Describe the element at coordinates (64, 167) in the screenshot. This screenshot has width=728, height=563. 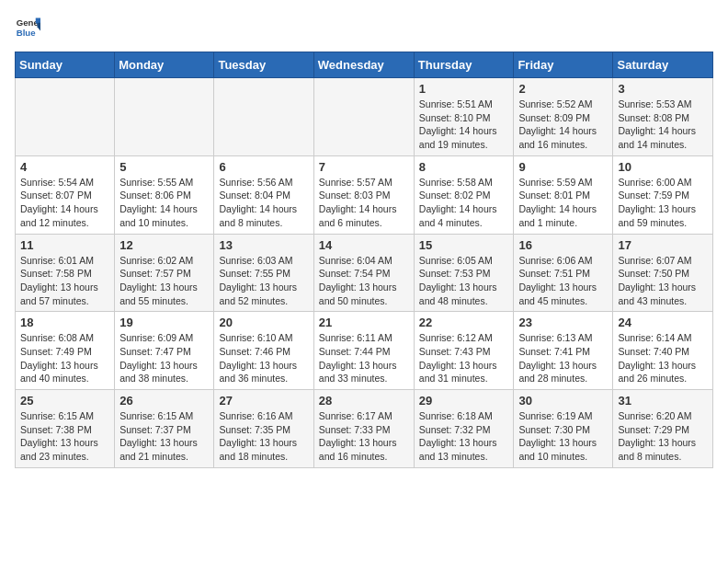
I see `day-number: 4` at that location.